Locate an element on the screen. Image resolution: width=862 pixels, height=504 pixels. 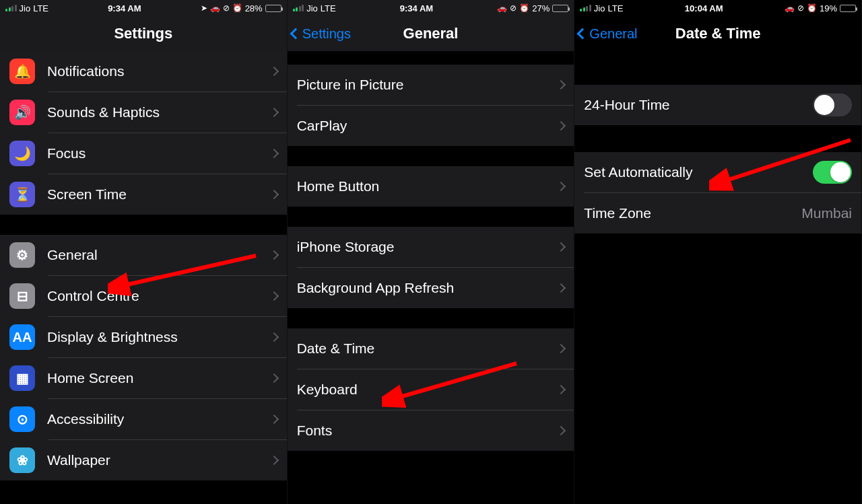
row-access: ⊙Accessibility is located at coordinates (143, 419).